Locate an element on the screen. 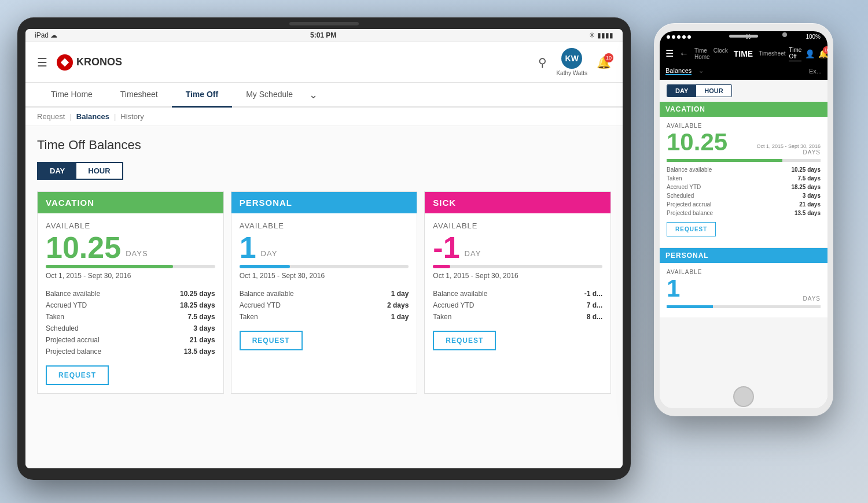 This screenshot has width=868, height=503. vacation-request-btn: REQUEST is located at coordinates (78, 375).